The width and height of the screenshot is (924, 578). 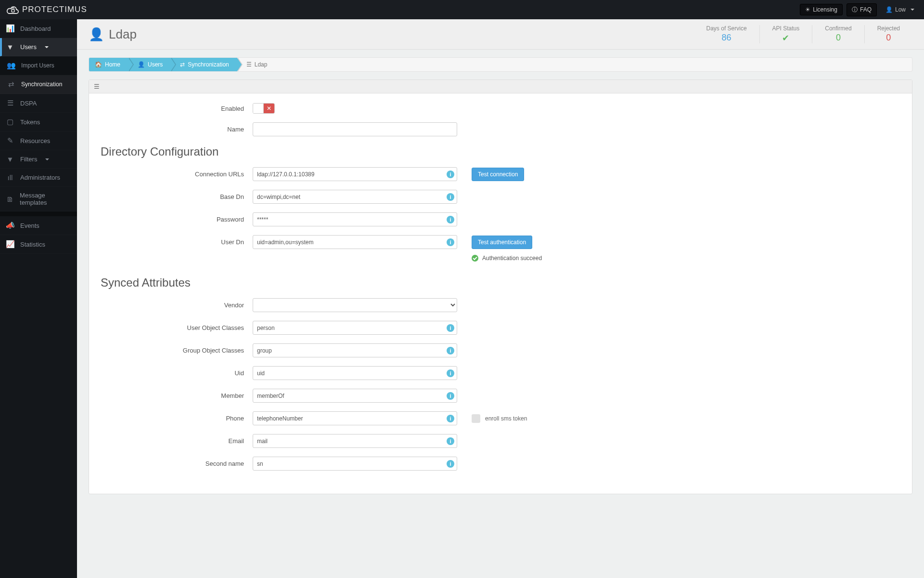 What do you see at coordinates (355, 373) in the screenshot?
I see `input-uid` at bounding box center [355, 373].